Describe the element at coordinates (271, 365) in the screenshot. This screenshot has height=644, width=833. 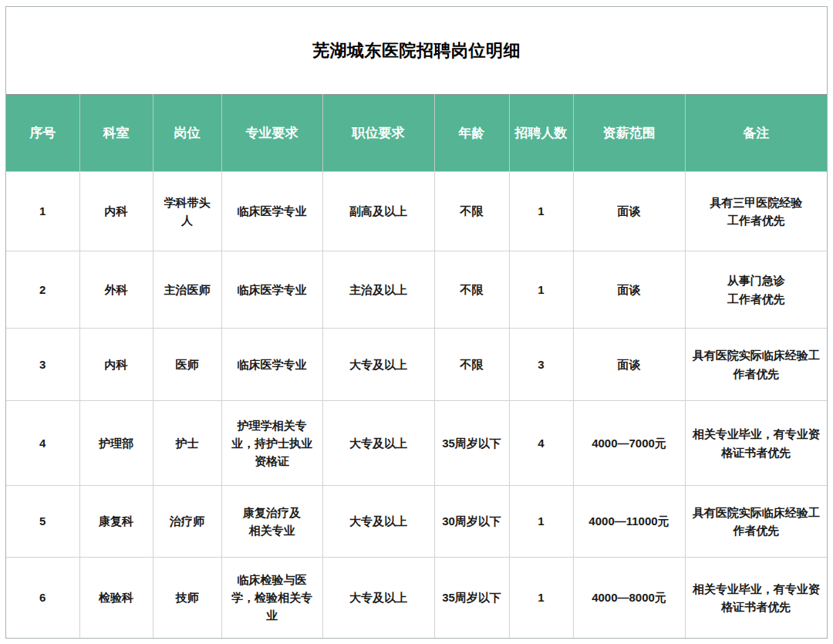
I see `cell-row3-major-requirement: 临床医学专业` at that location.